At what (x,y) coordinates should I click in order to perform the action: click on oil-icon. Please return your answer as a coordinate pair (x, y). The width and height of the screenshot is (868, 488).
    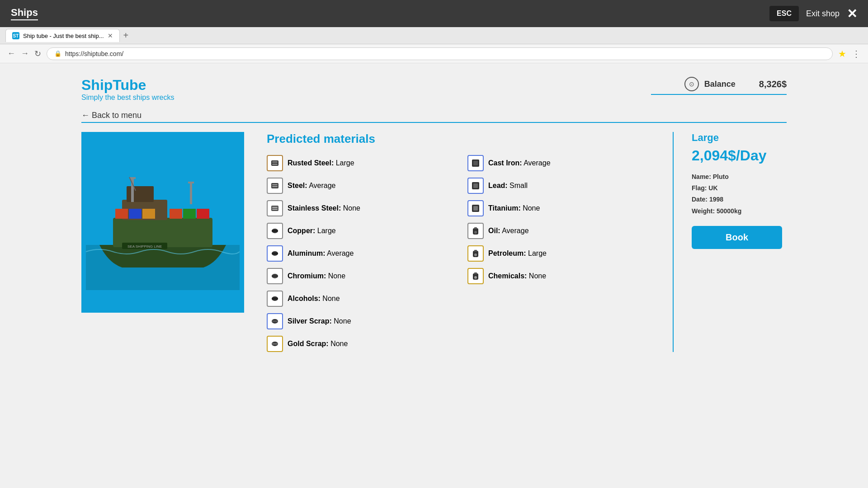
    Looking at the image, I should click on (476, 231).